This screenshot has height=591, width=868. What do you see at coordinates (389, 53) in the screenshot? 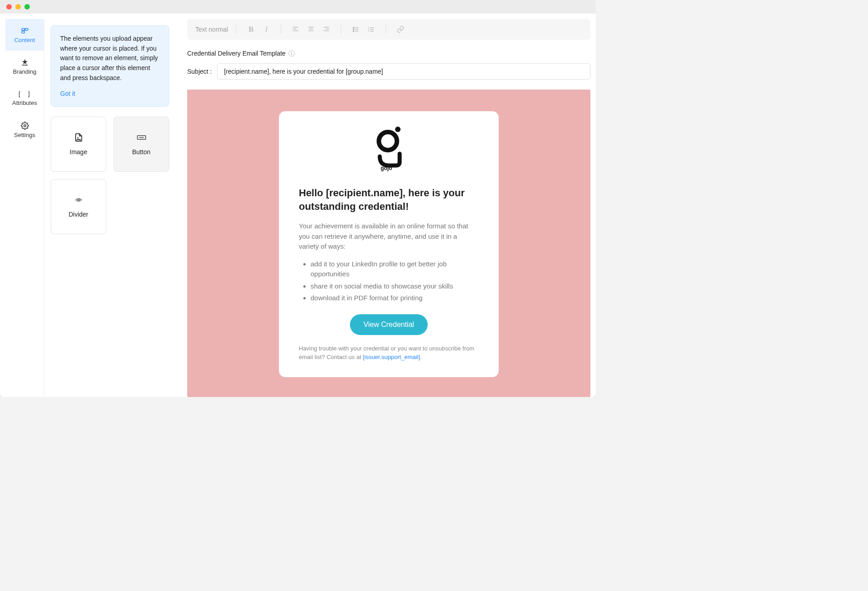
I see `template-header: Credential Delivery Email Template i` at bounding box center [389, 53].